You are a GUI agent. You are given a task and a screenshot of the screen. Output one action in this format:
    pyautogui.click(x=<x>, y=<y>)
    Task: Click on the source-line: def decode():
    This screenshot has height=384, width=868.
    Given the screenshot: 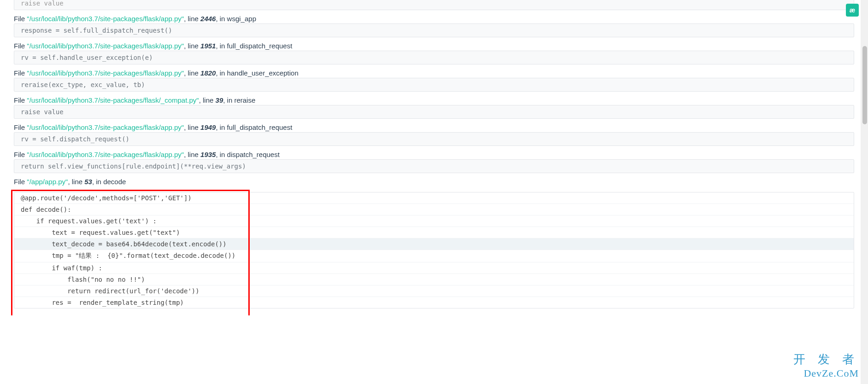 What is the action you would take?
    pyautogui.click(x=434, y=210)
    